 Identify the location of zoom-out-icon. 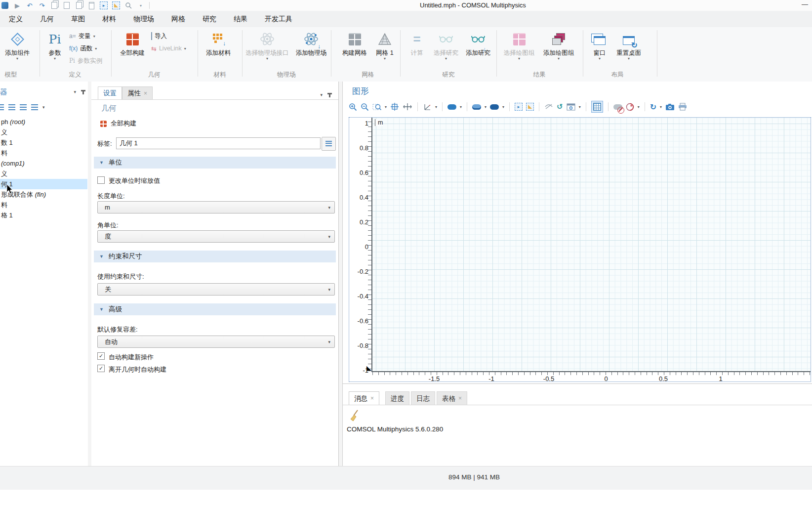
(365, 107).